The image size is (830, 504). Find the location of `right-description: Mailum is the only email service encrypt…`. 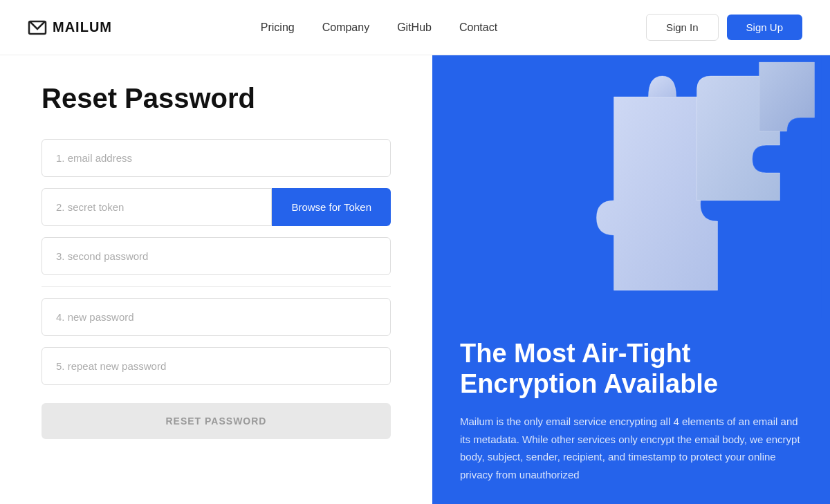

right-description: Mailum is the only email service encrypt… is located at coordinates (631, 448).